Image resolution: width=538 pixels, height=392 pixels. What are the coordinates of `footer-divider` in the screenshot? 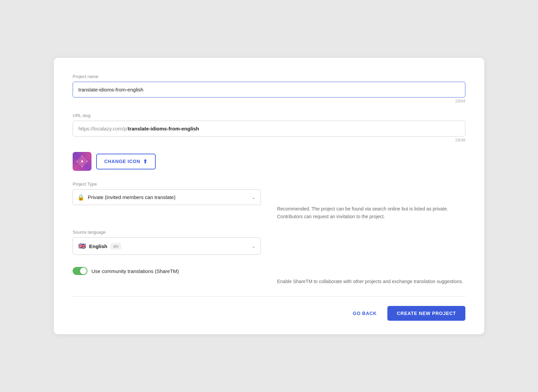 It's located at (269, 297).